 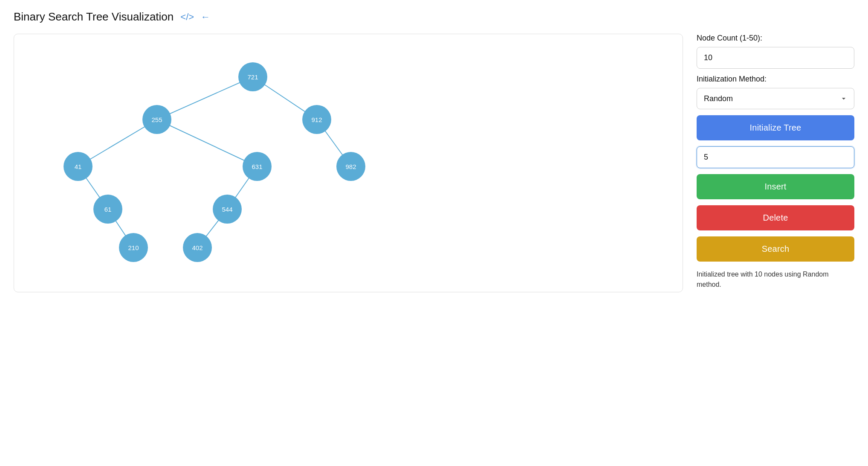 I want to click on tree-node: 402, so click(x=197, y=248).